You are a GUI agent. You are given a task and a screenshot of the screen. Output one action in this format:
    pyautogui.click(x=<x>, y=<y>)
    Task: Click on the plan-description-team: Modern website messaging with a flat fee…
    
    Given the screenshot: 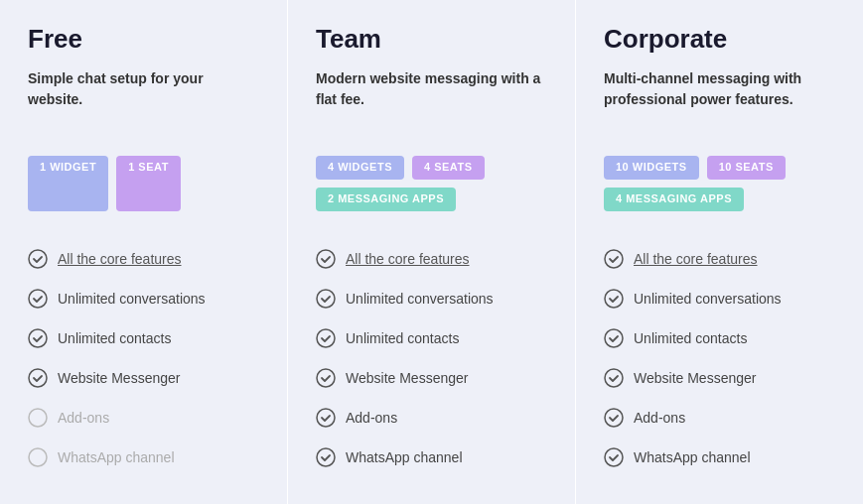 What is the action you would take?
    pyautogui.click(x=431, y=98)
    